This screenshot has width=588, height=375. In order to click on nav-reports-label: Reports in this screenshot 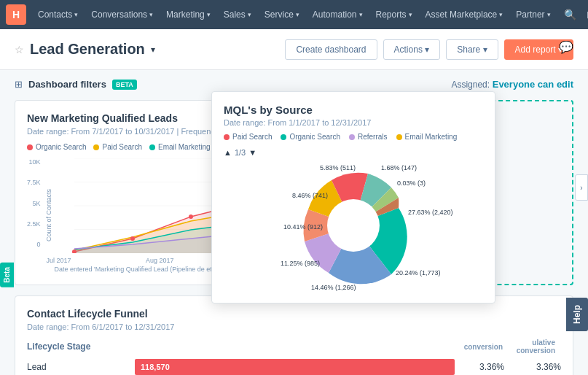, I will do `click(391, 15)`.